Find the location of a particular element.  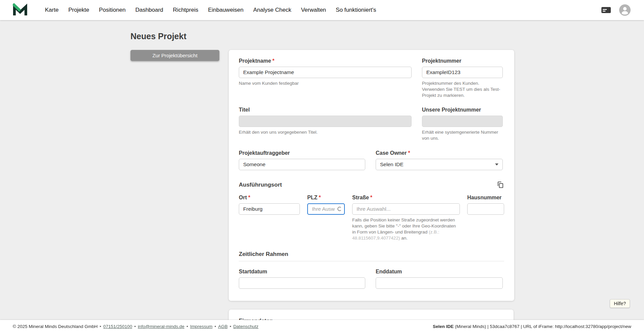

enddatum-label: Enddatum is located at coordinates (439, 272).